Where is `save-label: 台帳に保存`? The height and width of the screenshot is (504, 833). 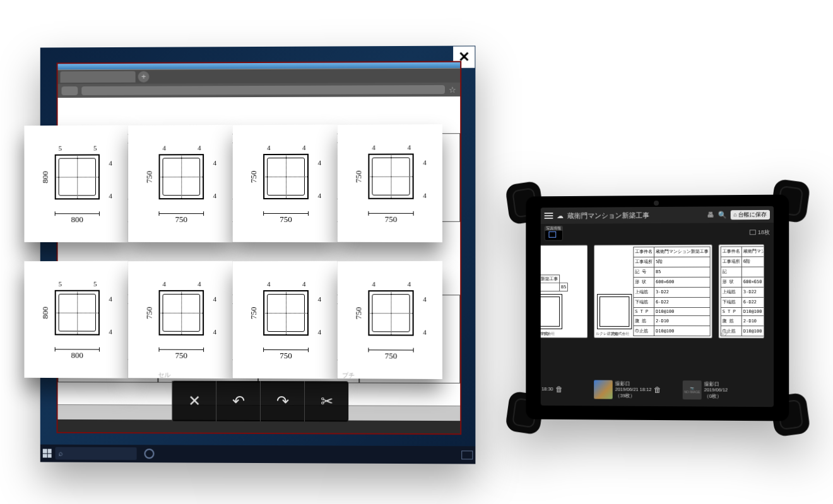
save-label: 台帳に保存 is located at coordinates (752, 214).